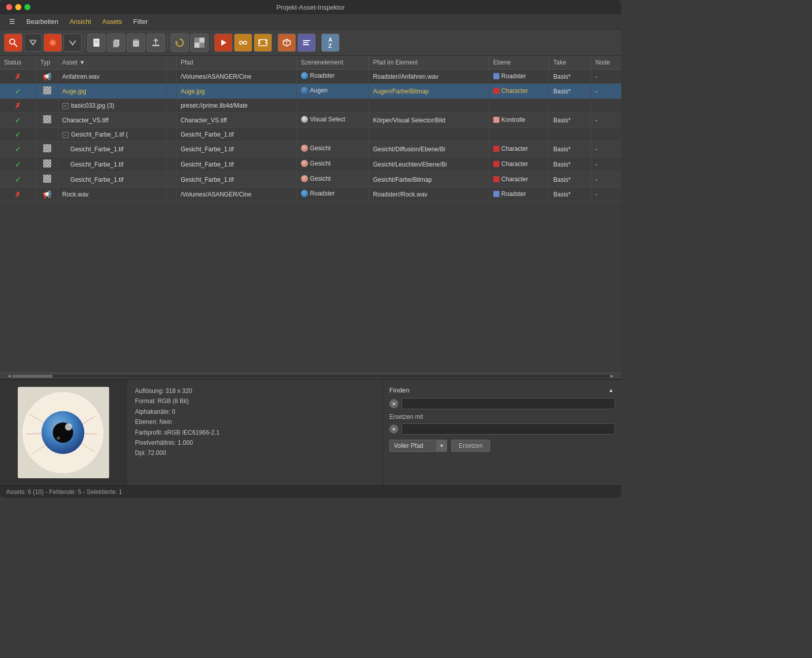 The width and height of the screenshot is (812, 658). Describe the element at coordinates (502, 404) in the screenshot. I see `find-input-row: ✕` at that location.